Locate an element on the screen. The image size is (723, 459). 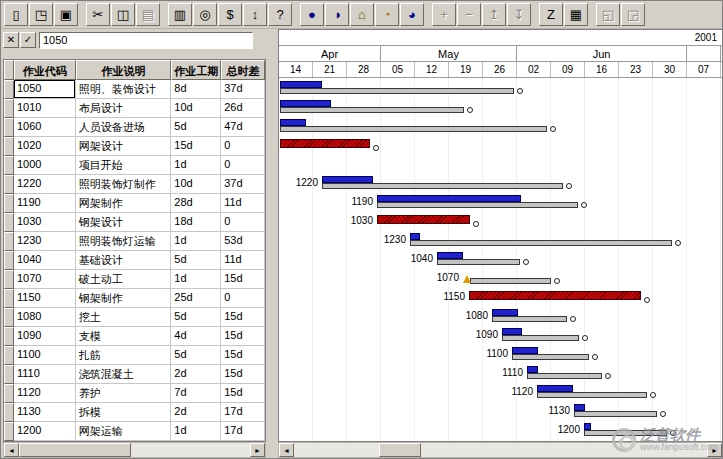
add-button: + is located at coordinates (444, 14).